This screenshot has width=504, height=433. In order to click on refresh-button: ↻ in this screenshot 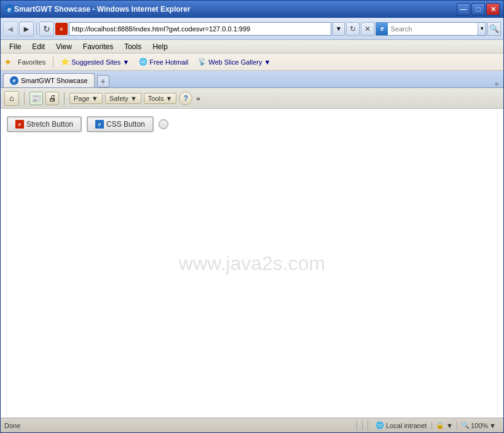, I will do `click(47, 29)`.